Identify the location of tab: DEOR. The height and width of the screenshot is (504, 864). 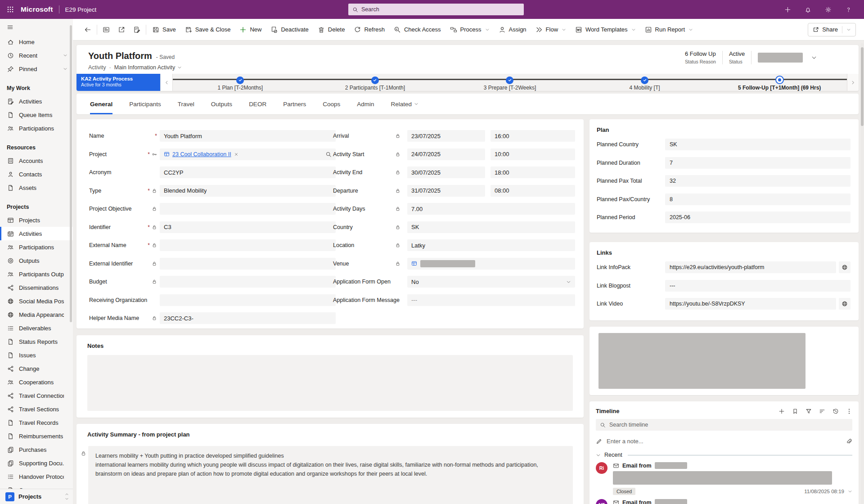
(257, 104).